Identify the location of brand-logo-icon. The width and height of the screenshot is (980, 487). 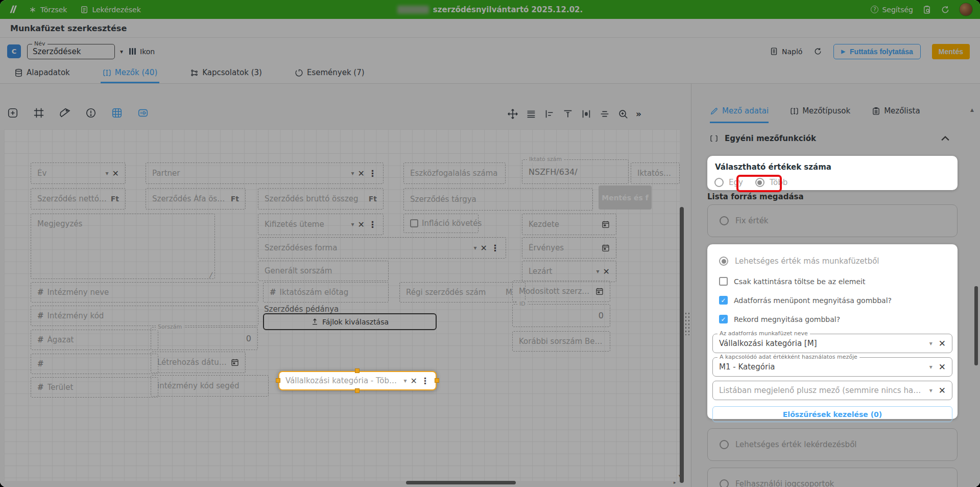
(13, 10).